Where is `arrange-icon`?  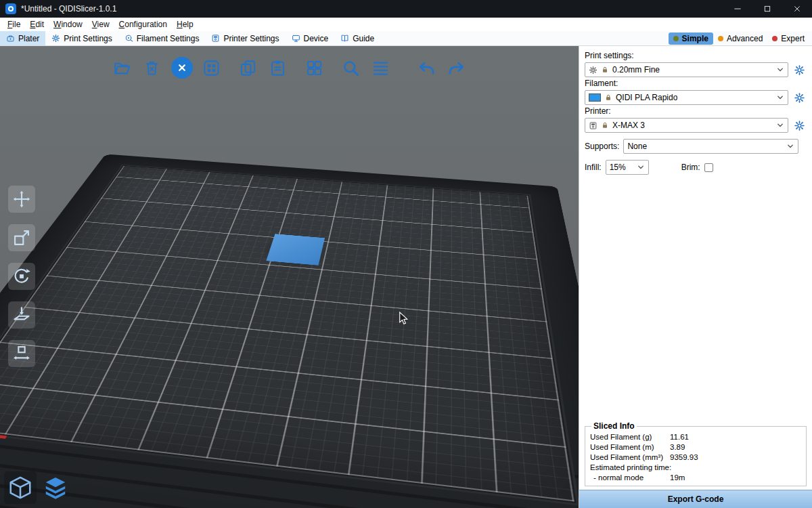
arrange-icon is located at coordinates (211, 68).